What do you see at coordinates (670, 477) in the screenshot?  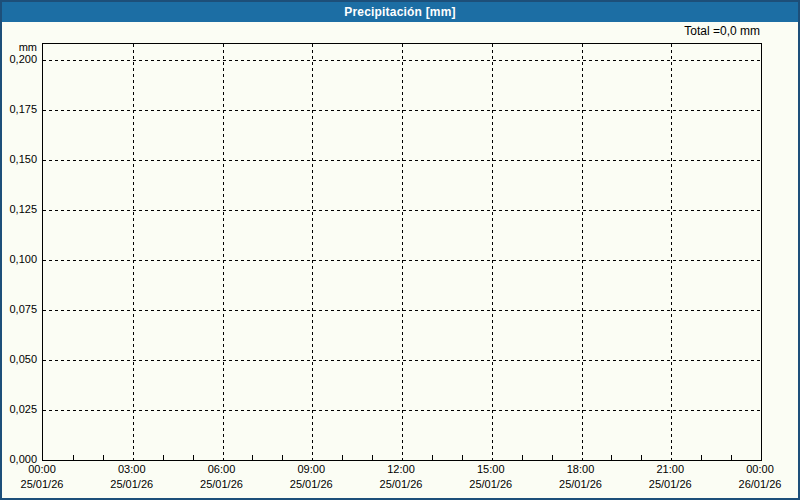 I see `x-axis-tick-label: 21:0025/01/26` at bounding box center [670, 477].